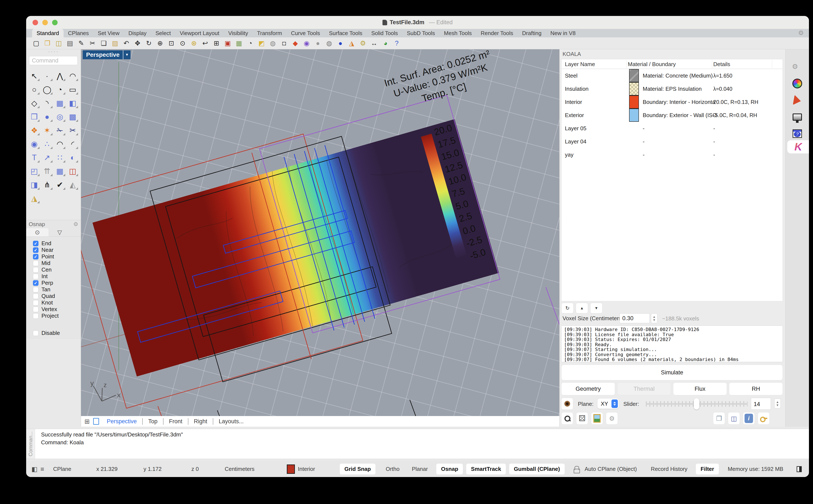 The height and width of the screenshot is (504, 813). Describe the element at coordinates (153, 421) in the screenshot. I see `vp-tab-top: Top` at that location.